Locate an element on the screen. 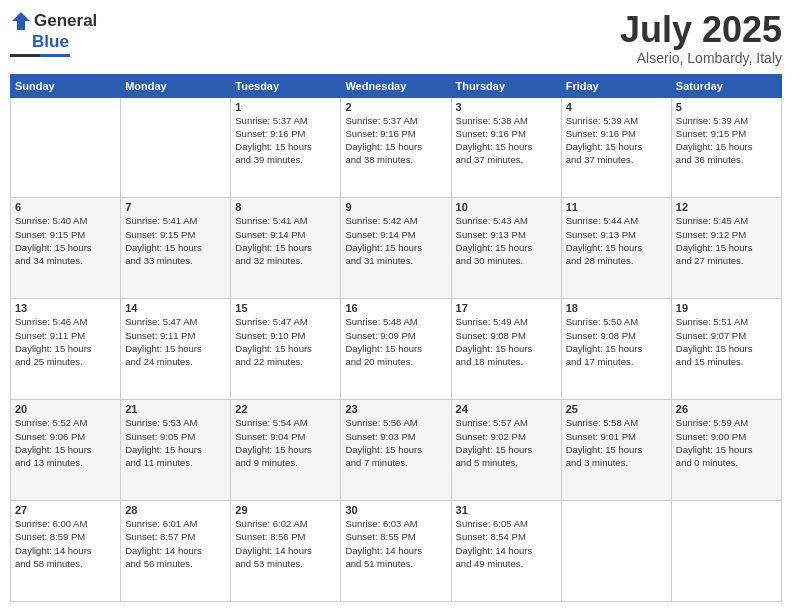 The width and height of the screenshot is (792, 612). day-number: 15 is located at coordinates (286, 308).